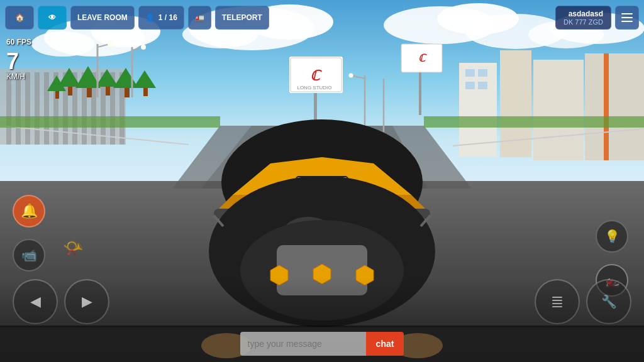 Image resolution: width=644 pixels, height=362 pixels. I want to click on nav-action-1-button, so click(557, 302).